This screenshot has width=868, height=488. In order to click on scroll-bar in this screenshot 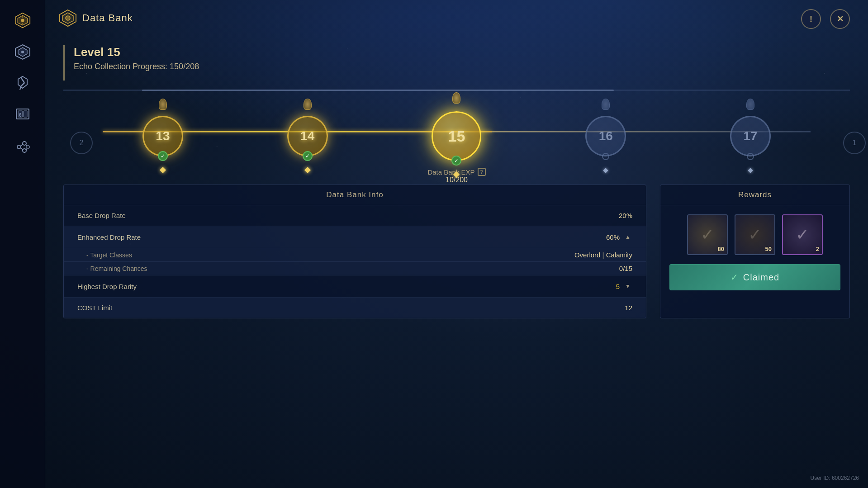, I will do `click(457, 90)`.